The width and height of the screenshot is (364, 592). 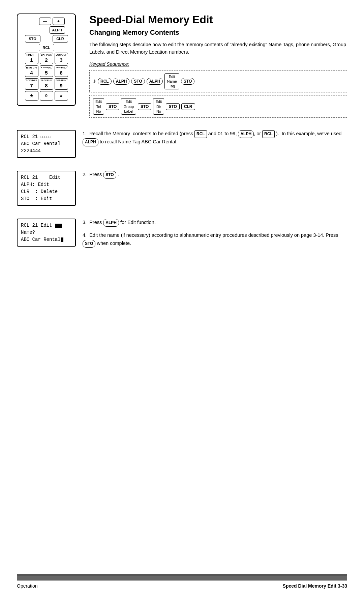 What do you see at coordinates (61, 84) in the screenshot?
I see `key-9: OPTION 9WXY` at bounding box center [61, 84].